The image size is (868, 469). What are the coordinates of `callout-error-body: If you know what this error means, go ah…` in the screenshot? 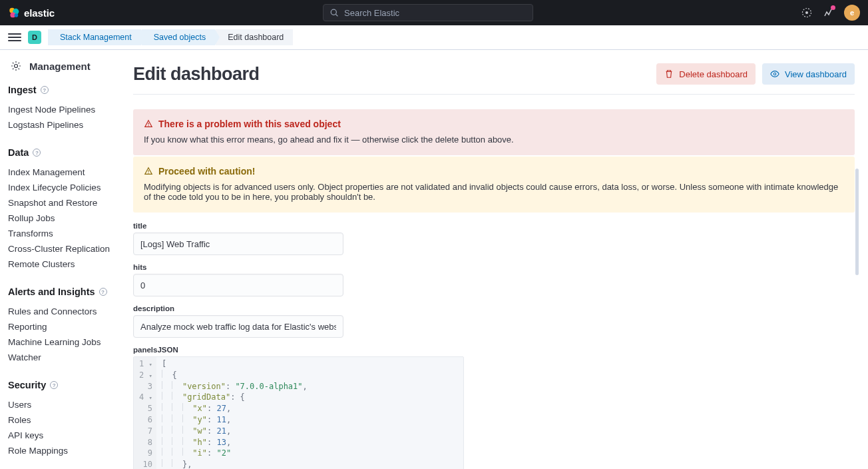 It's located at (494, 140).